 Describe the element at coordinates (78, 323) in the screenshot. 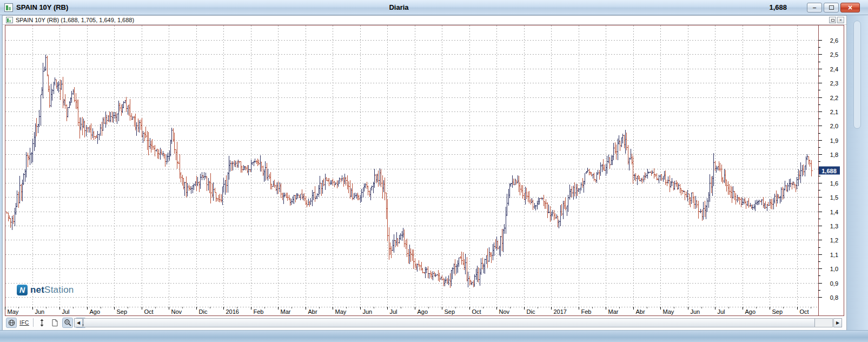

I see `scroll-left-button: ◀` at that location.